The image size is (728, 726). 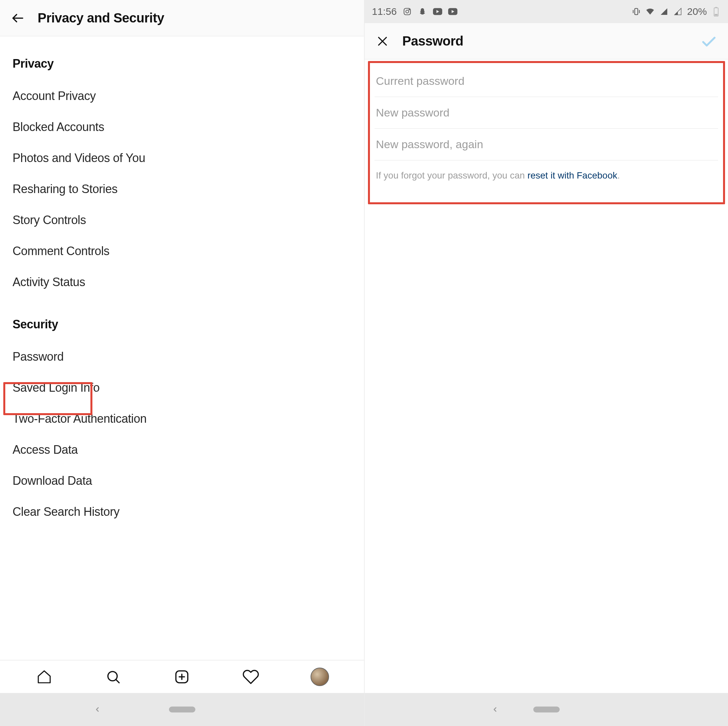 What do you see at coordinates (407, 11) in the screenshot?
I see `instagram-status-icon` at bounding box center [407, 11].